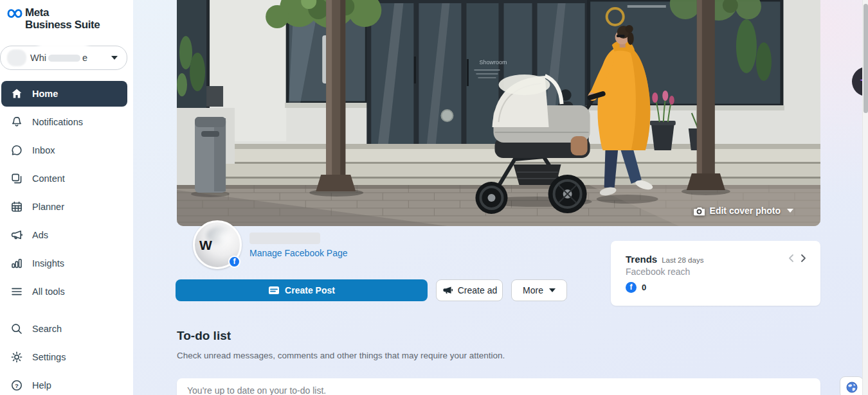 Image resolution: width=868 pixels, height=395 pixels. I want to click on sidebar-item-content: Content, so click(64, 179).